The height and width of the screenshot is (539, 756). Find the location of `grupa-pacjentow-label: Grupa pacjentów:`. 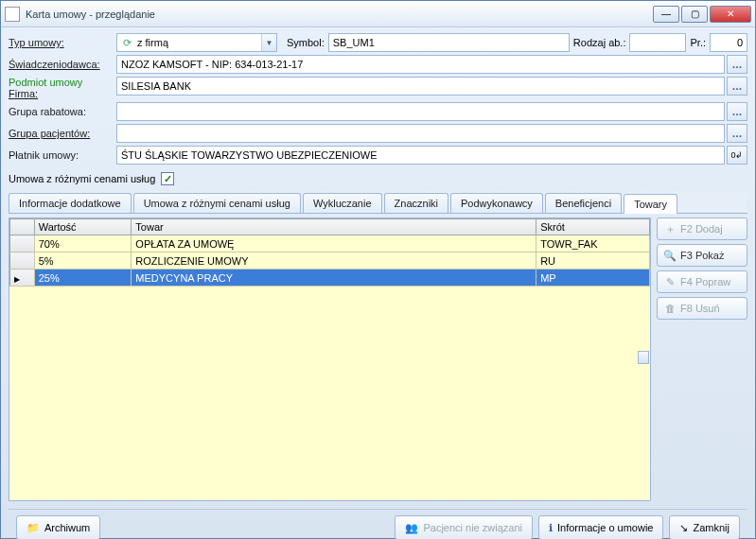

grupa-pacjentow-label: Grupa pacjentów: is located at coordinates (61, 133).